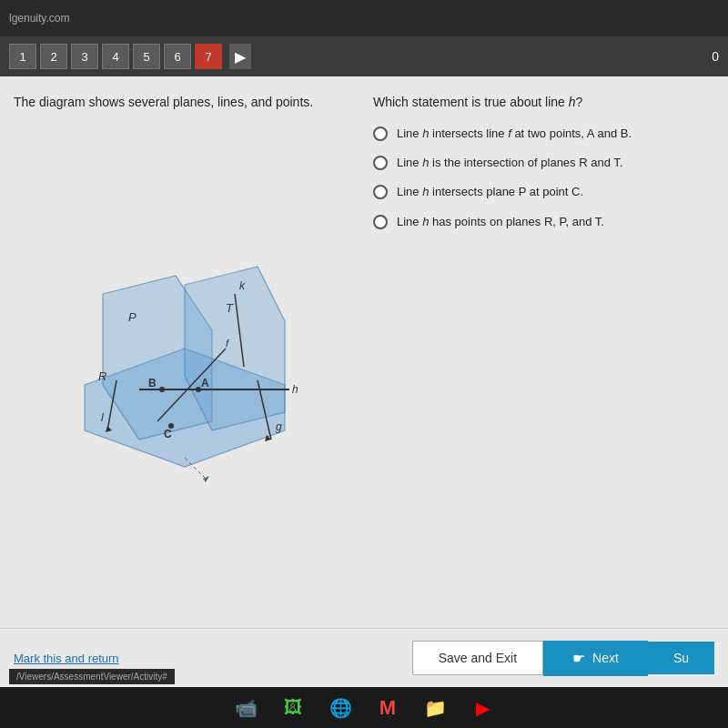 This screenshot has height=728, width=728. Describe the element at coordinates (167, 434) in the screenshot. I see `point-c-label: C` at that location.